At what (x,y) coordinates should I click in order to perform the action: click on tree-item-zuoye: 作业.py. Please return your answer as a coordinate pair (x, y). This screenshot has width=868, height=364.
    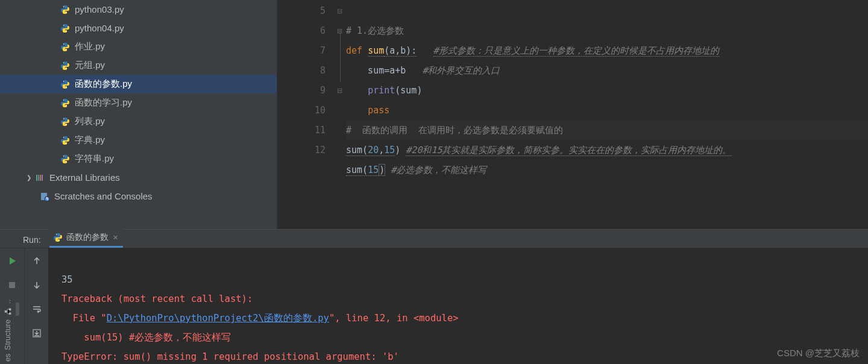
    Looking at the image, I should click on (139, 47).